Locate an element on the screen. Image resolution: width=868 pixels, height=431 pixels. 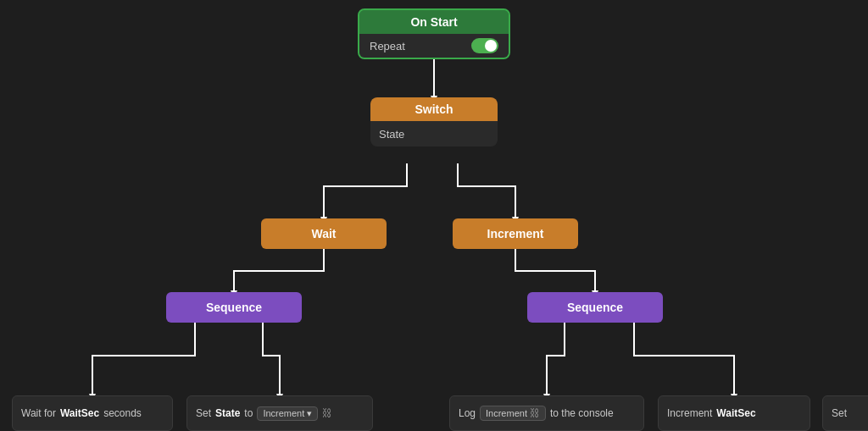
a1-prefix: Wait for is located at coordinates (39, 413).